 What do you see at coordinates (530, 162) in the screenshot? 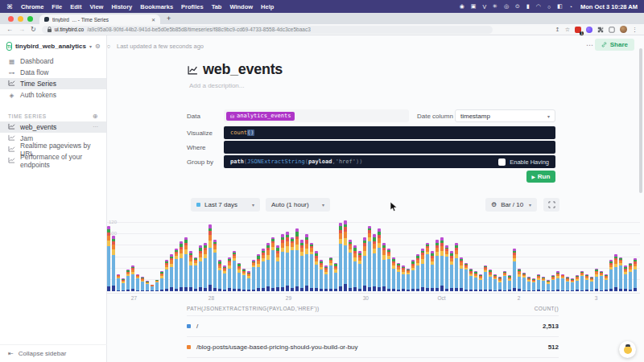
I see `enable-having-label: Enable Having` at bounding box center [530, 162].